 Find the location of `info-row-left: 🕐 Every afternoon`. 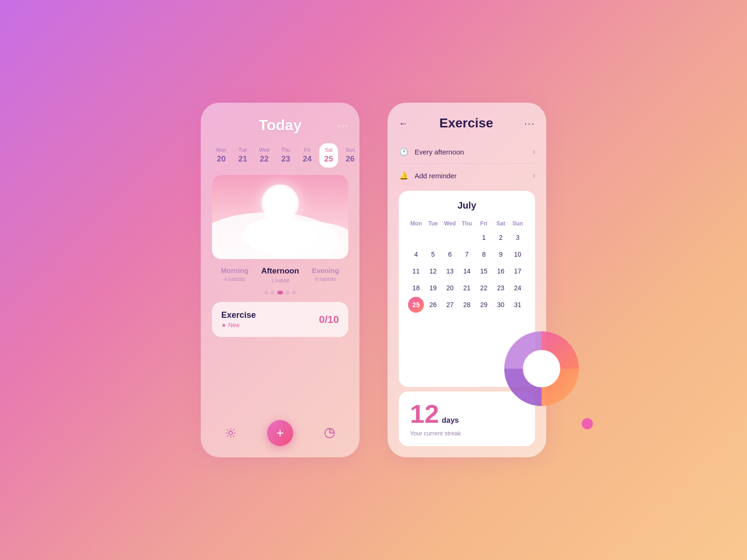

info-row-left: 🕐 Every afternoon is located at coordinates (431, 152).